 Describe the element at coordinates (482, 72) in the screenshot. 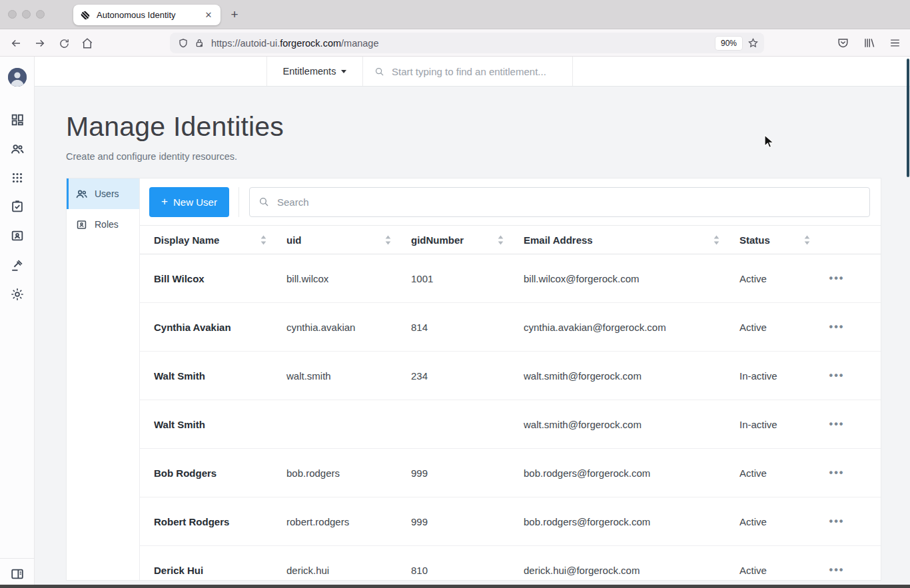

I see `entitlement-search-input` at that location.